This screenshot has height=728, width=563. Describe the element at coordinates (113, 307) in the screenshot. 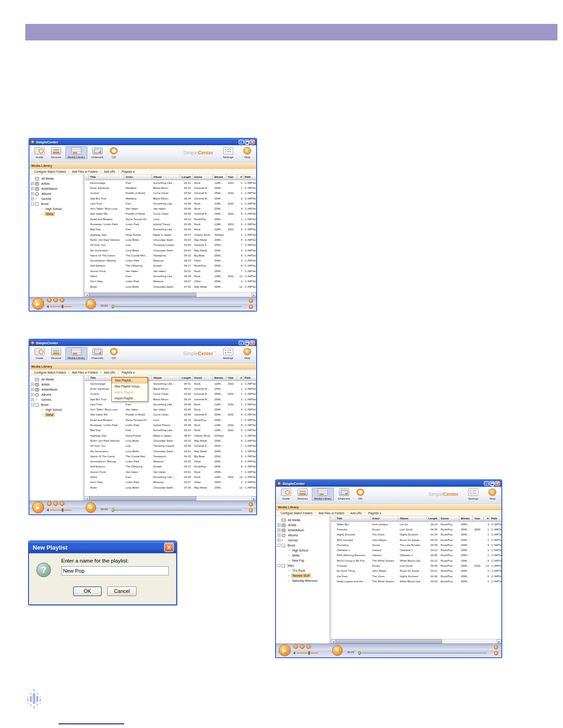

I see `seek-knob` at that location.